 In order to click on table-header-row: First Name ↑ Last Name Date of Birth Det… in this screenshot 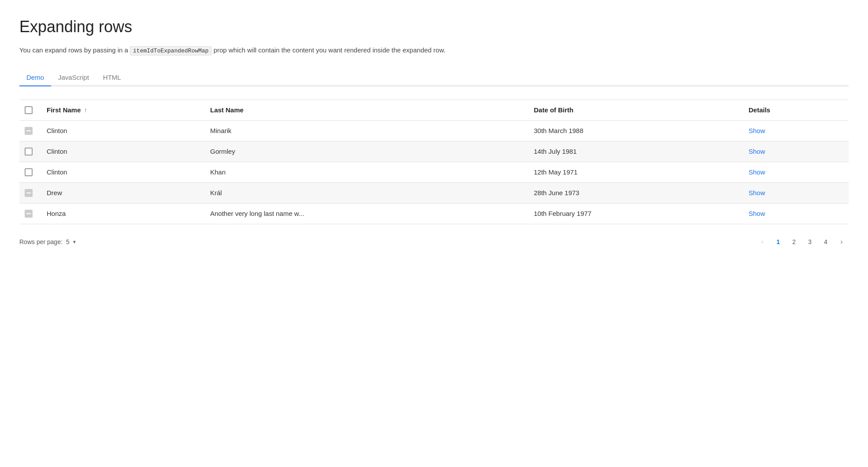, I will do `click(434, 110)`.